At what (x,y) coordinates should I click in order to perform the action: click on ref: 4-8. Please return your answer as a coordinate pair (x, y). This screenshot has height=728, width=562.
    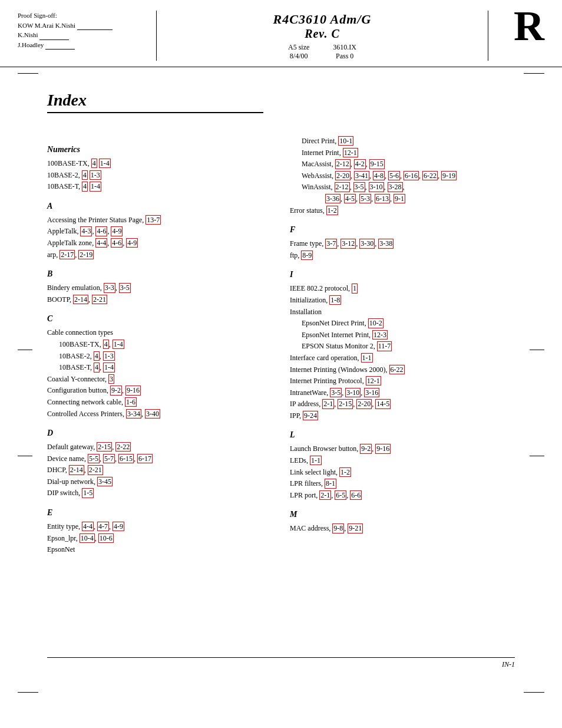
    Looking at the image, I should click on (379, 176).